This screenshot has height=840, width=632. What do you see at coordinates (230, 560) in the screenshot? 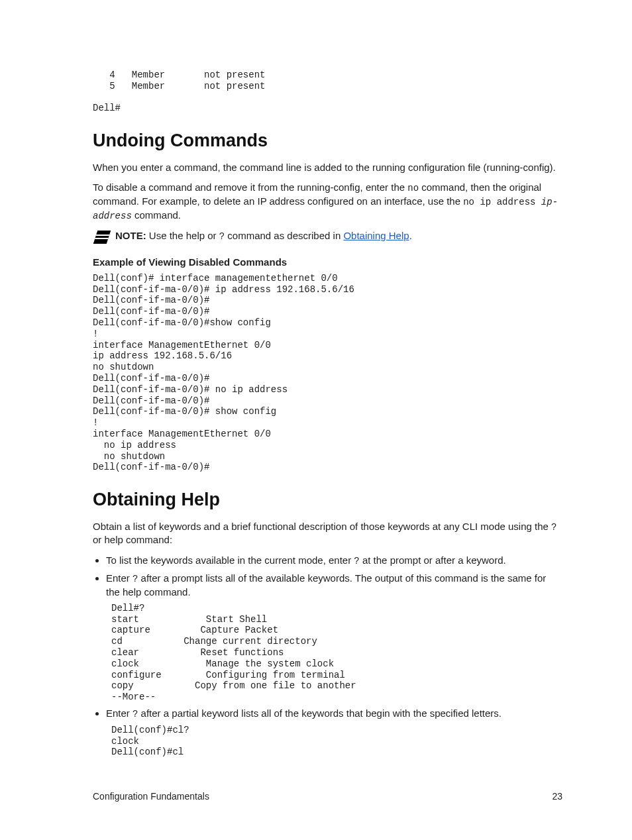
I see `text: To list the keywords available in the cu…` at bounding box center [230, 560].